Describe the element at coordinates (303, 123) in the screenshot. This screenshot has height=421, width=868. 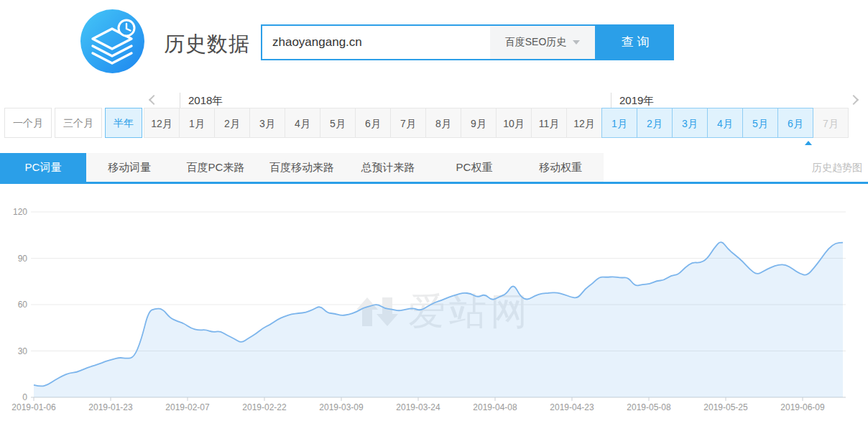
I see `month-cell-4: 4月` at that location.